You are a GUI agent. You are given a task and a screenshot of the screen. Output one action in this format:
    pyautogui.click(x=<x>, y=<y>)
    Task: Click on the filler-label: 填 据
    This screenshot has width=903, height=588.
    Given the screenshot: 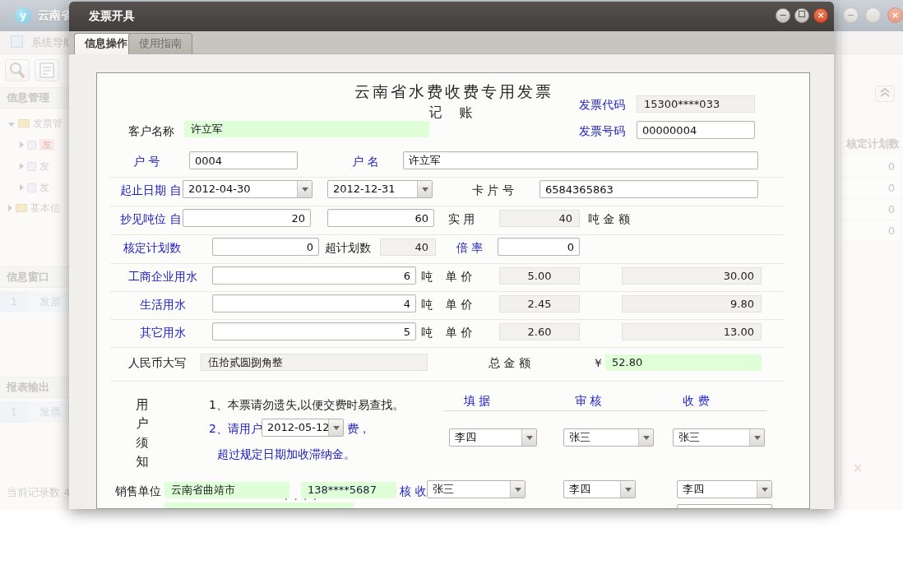 What is the action you would take?
    pyautogui.click(x=477, y=401)
    